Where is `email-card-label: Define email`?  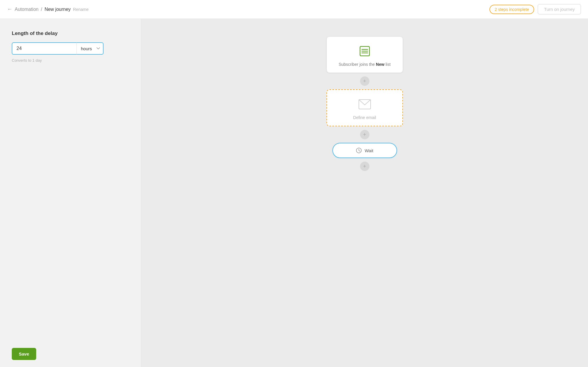 email-card-label: Define email is located at coordinates (365, 118).